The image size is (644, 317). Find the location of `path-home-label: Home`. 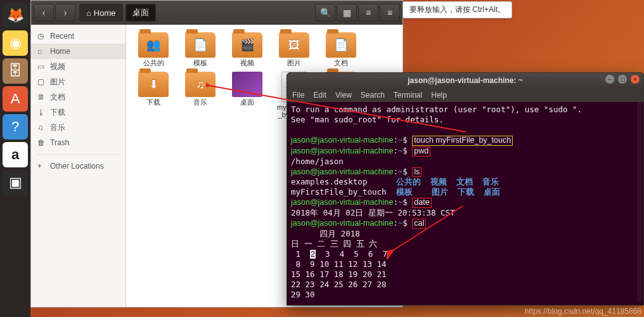

path-home-label: Home is located at coordinates (105, 13).